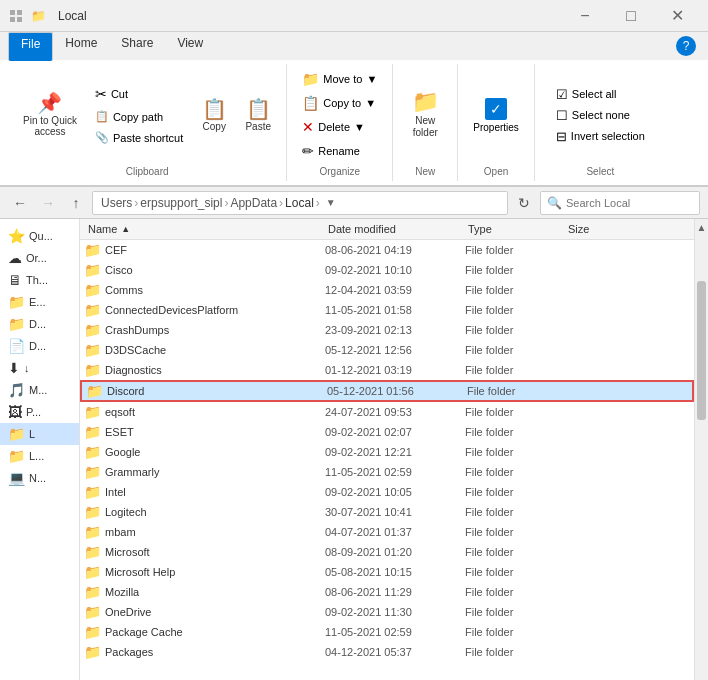  What do you see at coordinates (76, 203) in the screenshot?
I see `up-button: ↑` at bounding box center [76, 203].